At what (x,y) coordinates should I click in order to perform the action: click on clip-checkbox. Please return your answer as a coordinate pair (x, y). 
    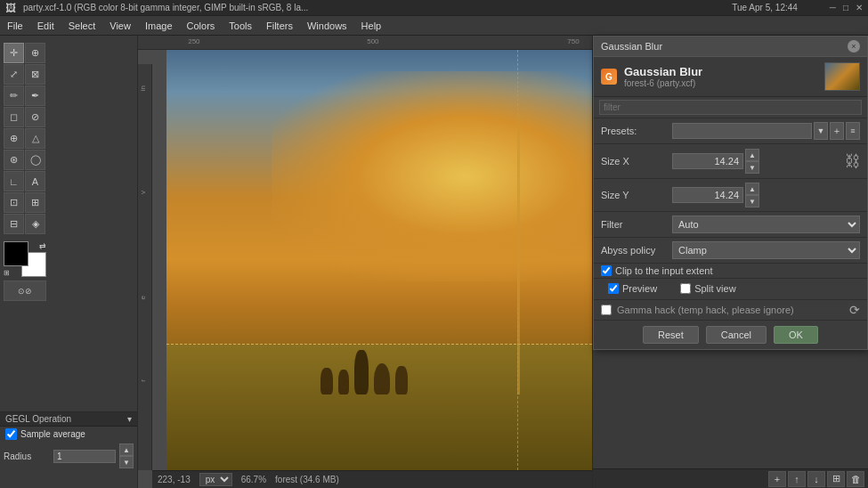
    Looking at the image, I should click on (606, 271).